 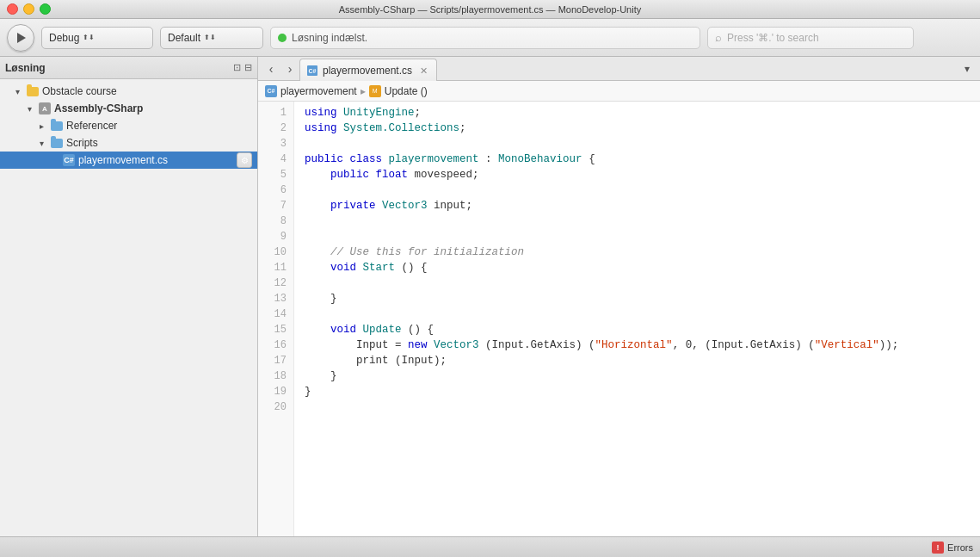 What do you see at coordinates (237, 67) in the screenshot?
I see `sidebar-collapse-icon: ⊡` at bounding box center [237, 67].